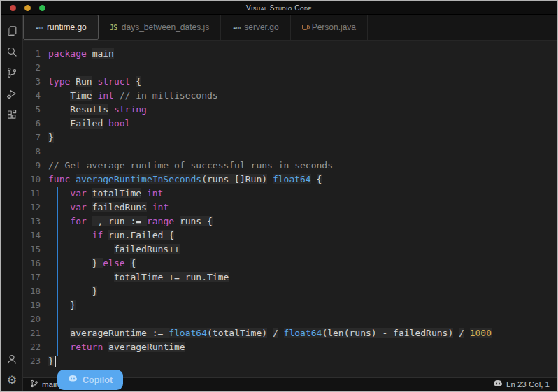  Describe the element at coordinates (262, 27) in the screenshot. I see `tab-label: server.go` at that location.